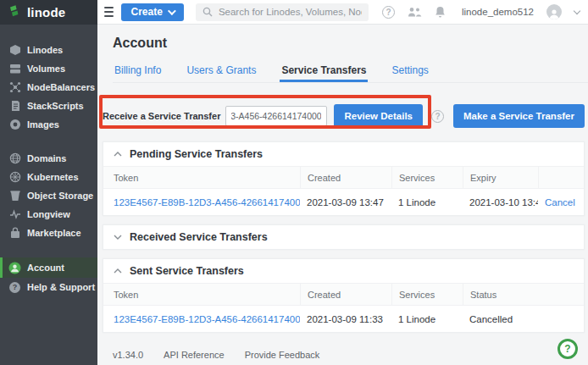 This screenshot has height=365, width=588. Describe the element at coordinates (153, 12) in the screenshot. I see `create-button: Create` at that location.